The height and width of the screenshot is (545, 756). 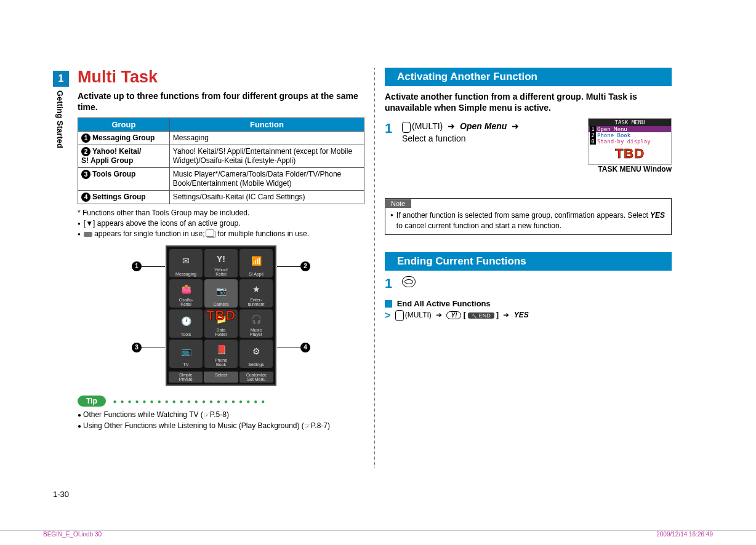 I want to click on row-num: 3, so click(x=86, y=175).